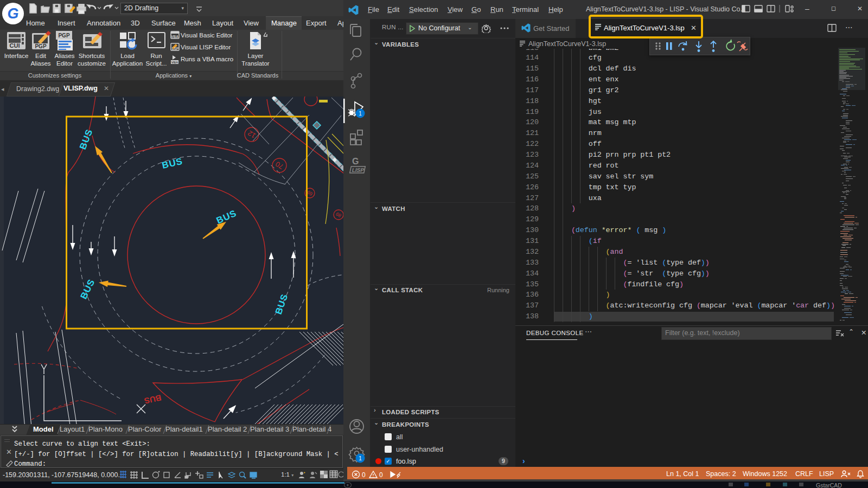 The height and width of the screenshot is (488, 868). Describe the element at coordinates (15, 46) in the screenshot. I see `svg-text: CUI` at that location.